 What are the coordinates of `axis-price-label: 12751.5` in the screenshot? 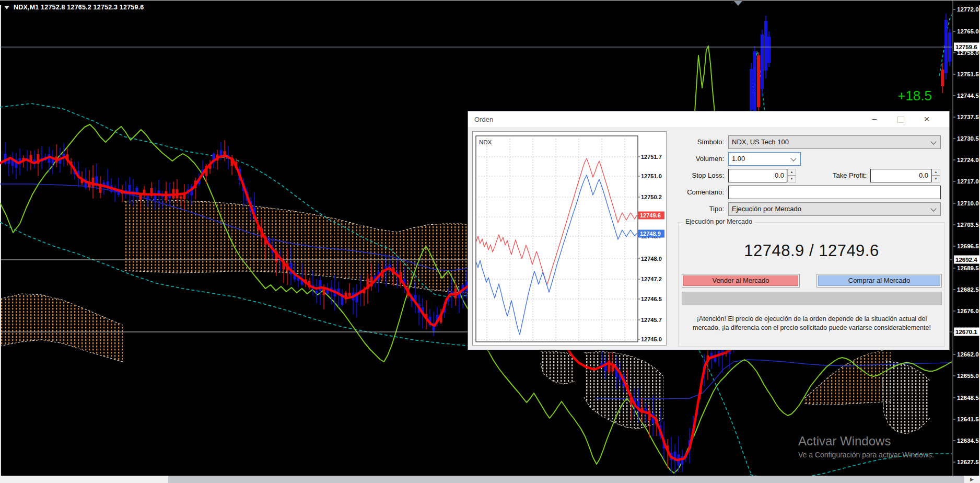 It's located at (968, 74).